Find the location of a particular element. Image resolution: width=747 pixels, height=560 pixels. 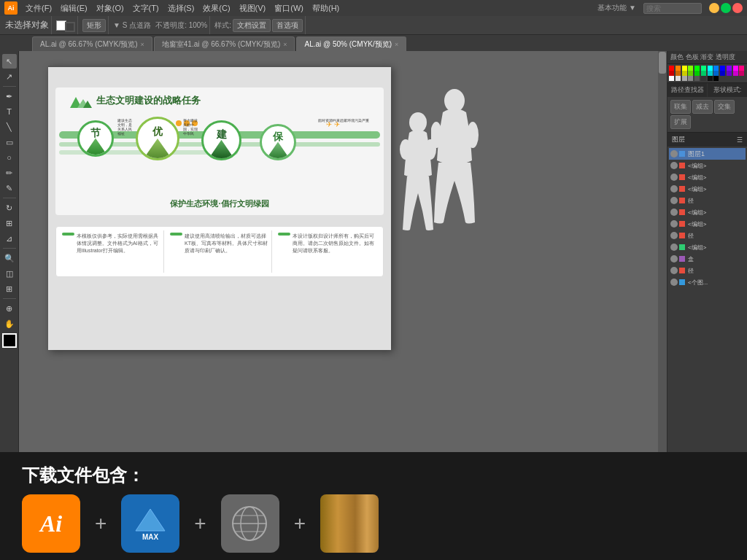

menu-help: 帮助(H) is located at coordinates (325, 9).